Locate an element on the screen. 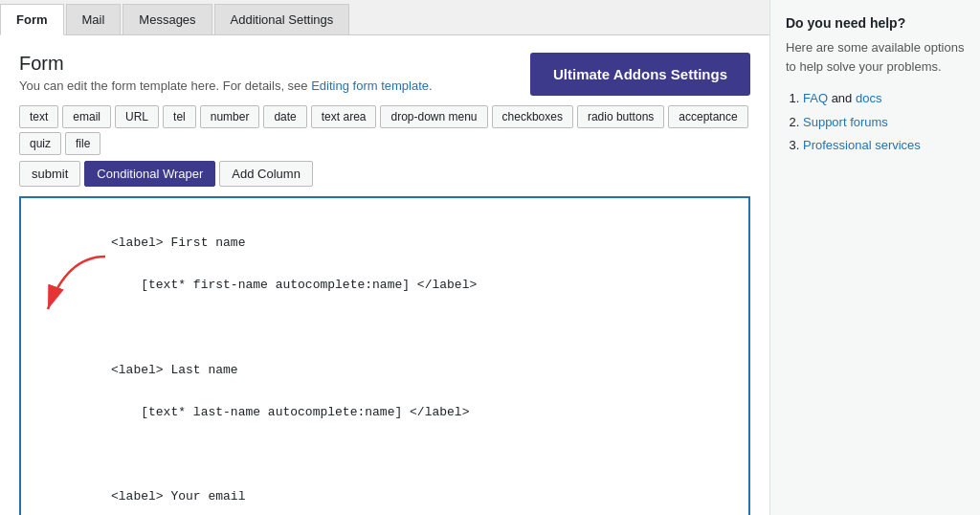  code-line-2: [text* first-name autocomplete:name] </l… is located at coordinates (294, 285).